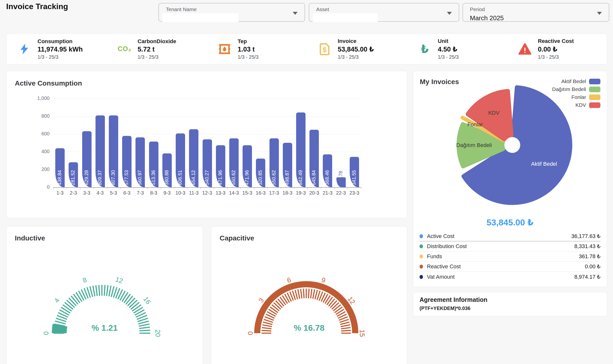  I want to click on inductive-value: % 1.21, so click(105, 328).